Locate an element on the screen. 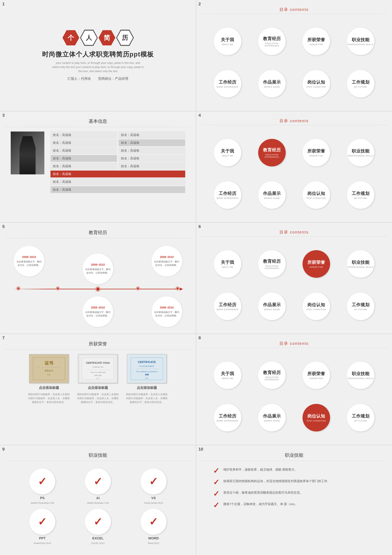 This screenshot has width=392, height=555. s4-circle-item-3: 职业技能 Professional Skills is located at coordinates (361, 153).